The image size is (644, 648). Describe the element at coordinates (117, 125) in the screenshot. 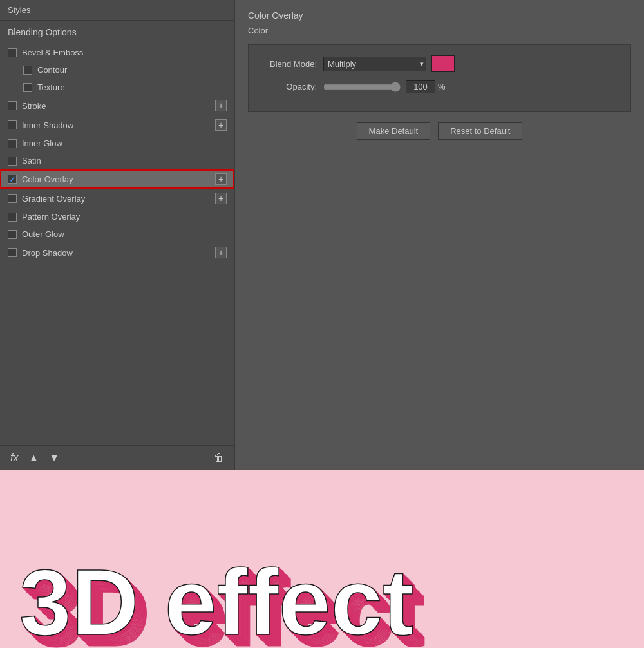

I see `sidebar-item-inner-shadow: Inner Shadow +` at that location.